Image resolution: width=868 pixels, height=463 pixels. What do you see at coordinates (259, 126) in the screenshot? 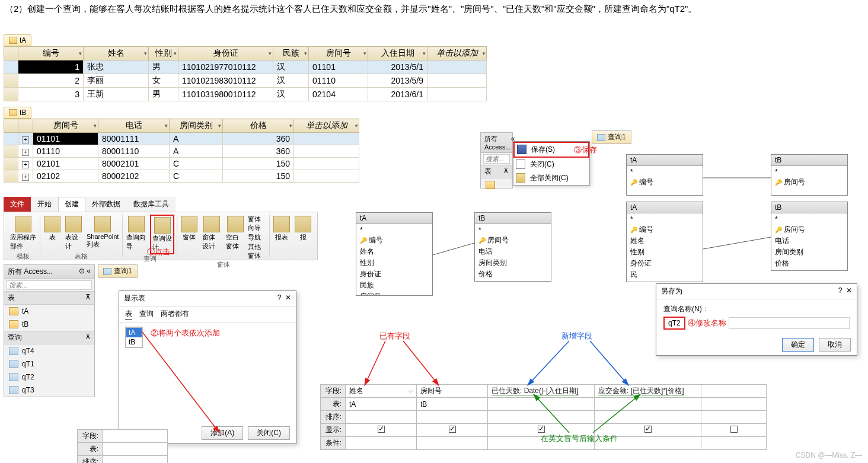
I see `col-header: 价格▾` at bounding box center [259, 126].